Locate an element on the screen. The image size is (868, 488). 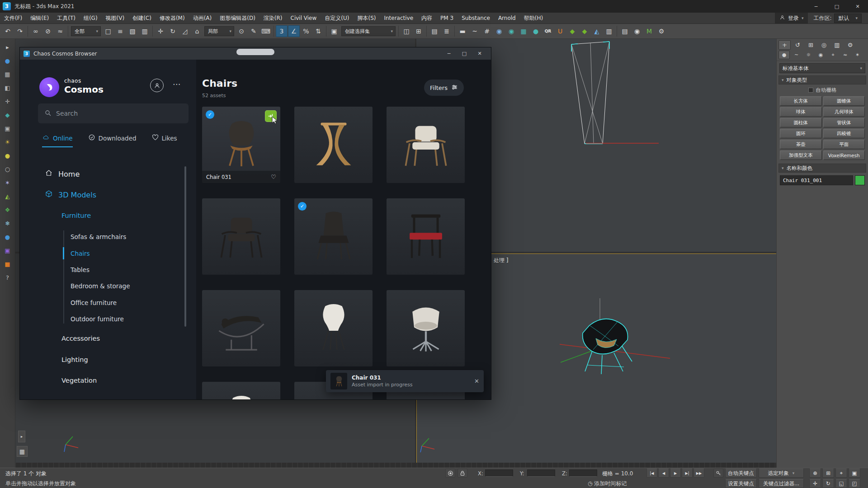
render-setup-icon: ◉ is located at coordinates (511, 31).